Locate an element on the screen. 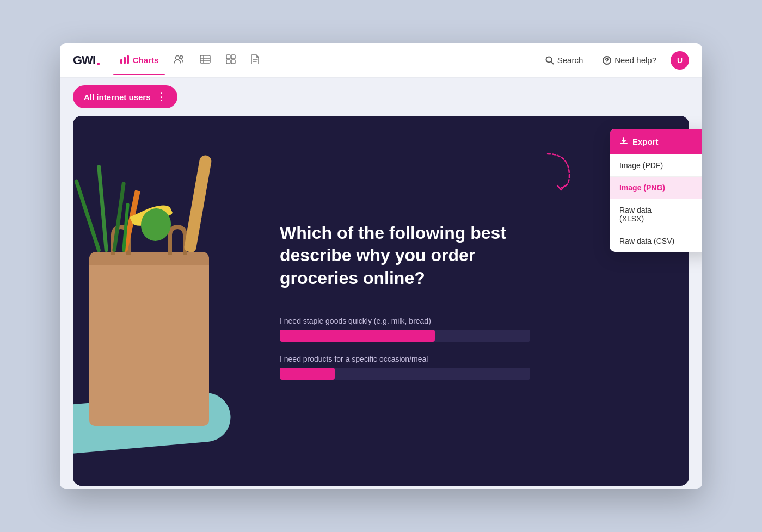  export-option-pdf: Image (PDF) is located at coordinates (656, 165).